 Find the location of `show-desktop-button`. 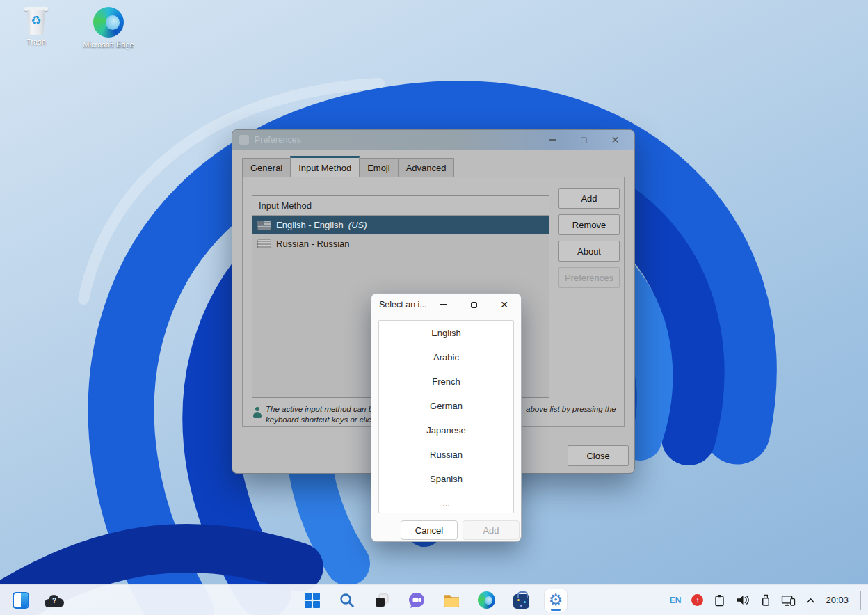

show-desktop-button is located at coordinates (861, 600).